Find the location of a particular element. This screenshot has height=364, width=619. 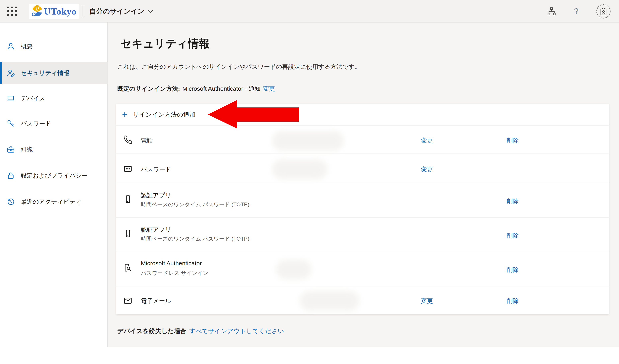

sidebar-item-label: セキュリティ情報 is located at coordinates (45, 73).